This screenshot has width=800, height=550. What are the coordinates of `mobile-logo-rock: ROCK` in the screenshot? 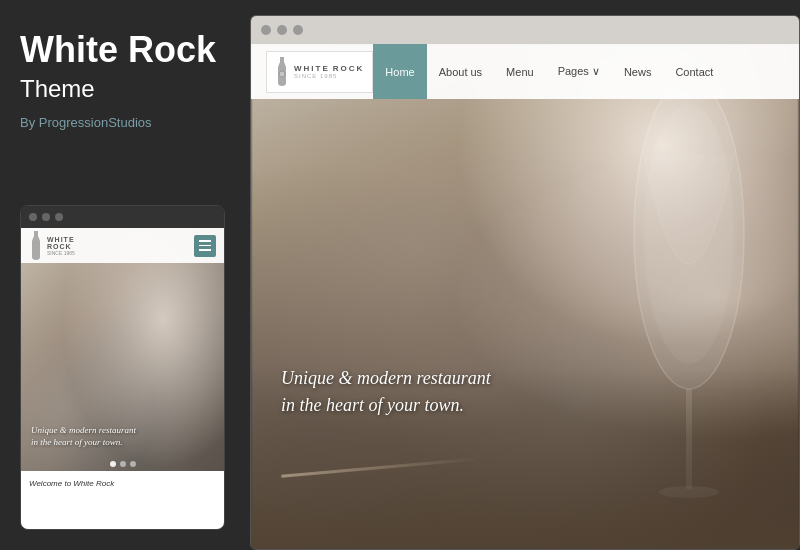 It's located at (61, 246).